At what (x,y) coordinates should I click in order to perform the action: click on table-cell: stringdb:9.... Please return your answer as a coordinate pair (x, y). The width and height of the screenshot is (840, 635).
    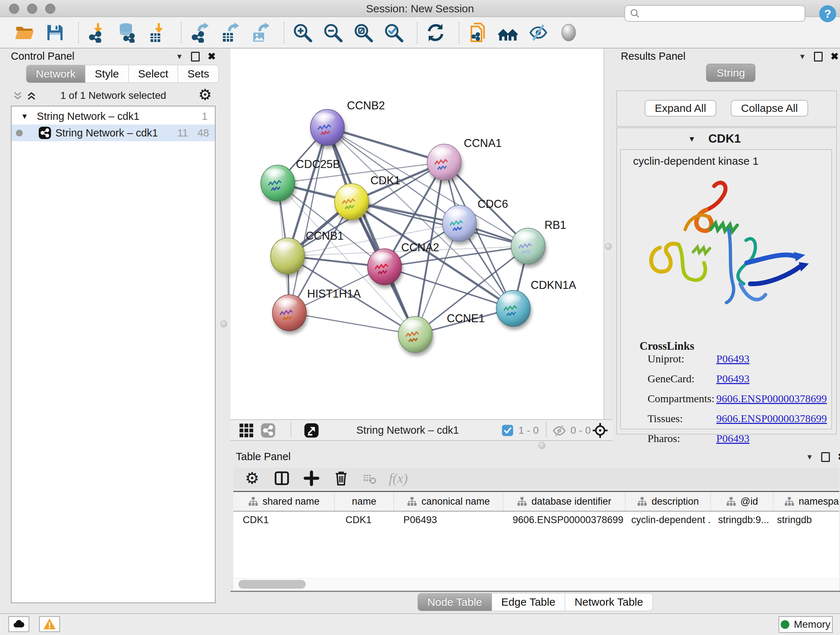
    Looking at the image, I should click on (742, 520).